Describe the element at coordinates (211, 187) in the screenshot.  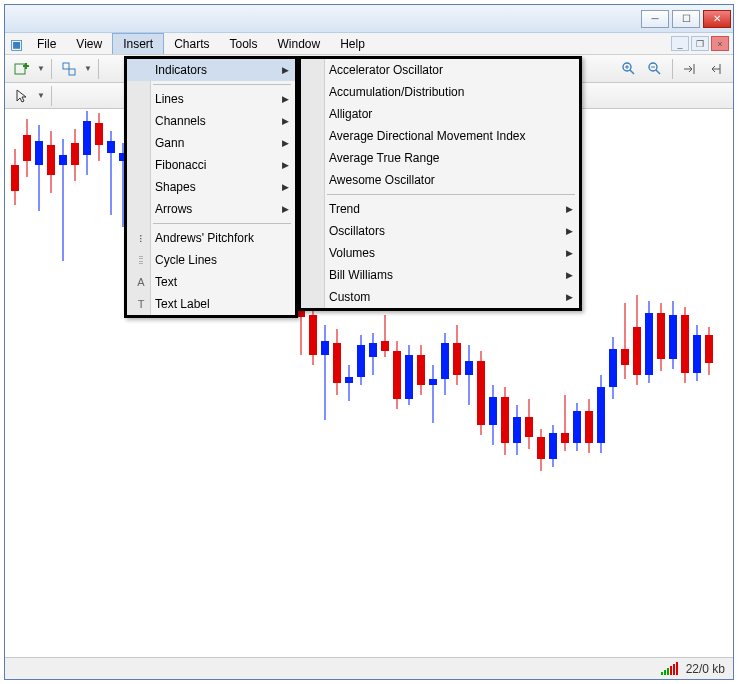
I see `menu-item: Shapes▶` at that location.